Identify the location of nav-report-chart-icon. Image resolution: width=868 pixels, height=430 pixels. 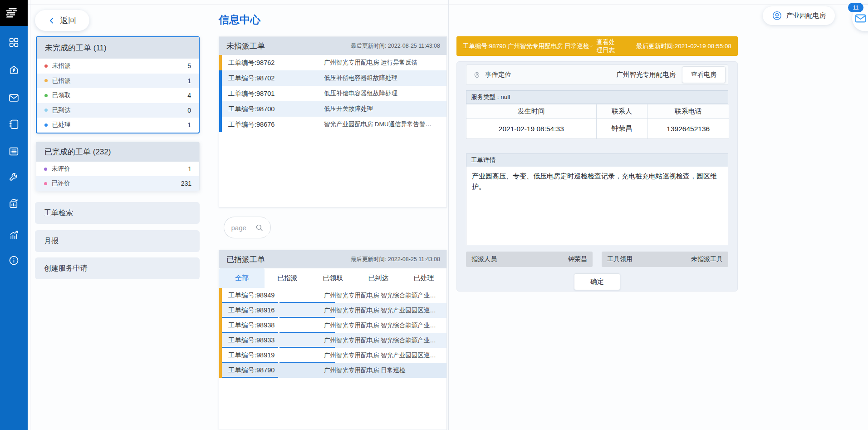
(14, 203).